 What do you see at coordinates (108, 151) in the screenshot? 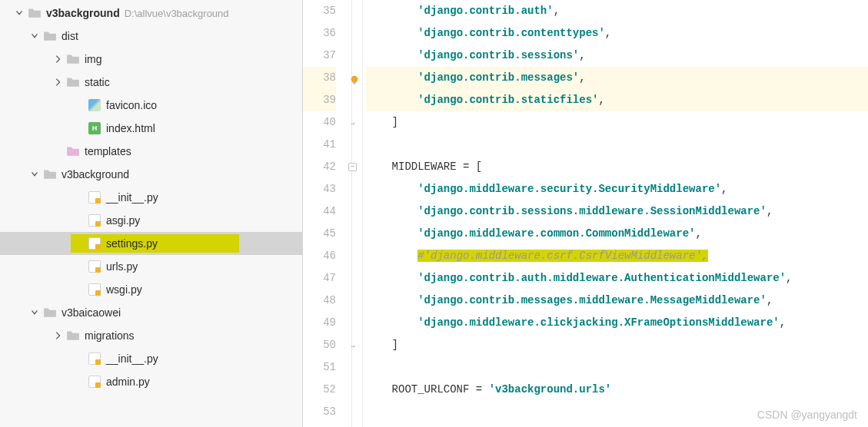
I see `tree-item-label: templates` at bounding box center [108, 151].